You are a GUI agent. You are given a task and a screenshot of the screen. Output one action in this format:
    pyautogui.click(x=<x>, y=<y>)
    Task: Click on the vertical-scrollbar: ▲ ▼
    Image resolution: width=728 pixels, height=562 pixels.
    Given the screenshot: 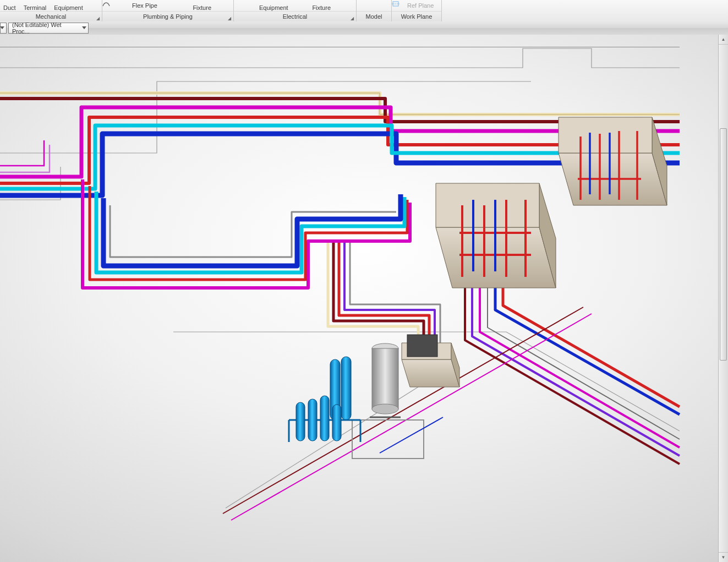 What is the action you would take?
    pyautogui.click(x=723, y=298)
    